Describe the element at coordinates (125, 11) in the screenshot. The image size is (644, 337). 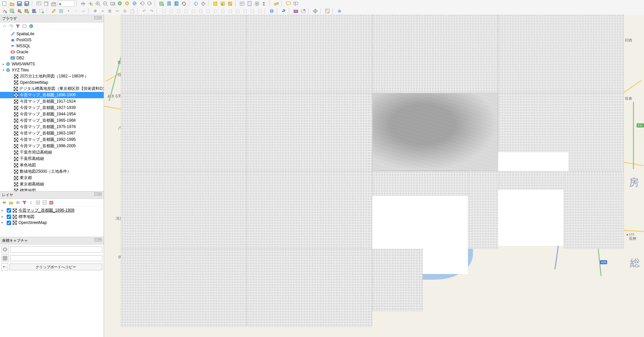
I see `copy-feature-icon: ⧉` at that location.